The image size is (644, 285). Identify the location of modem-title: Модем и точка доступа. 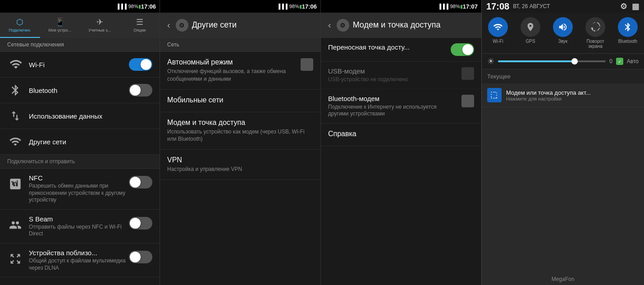
(397, 25).